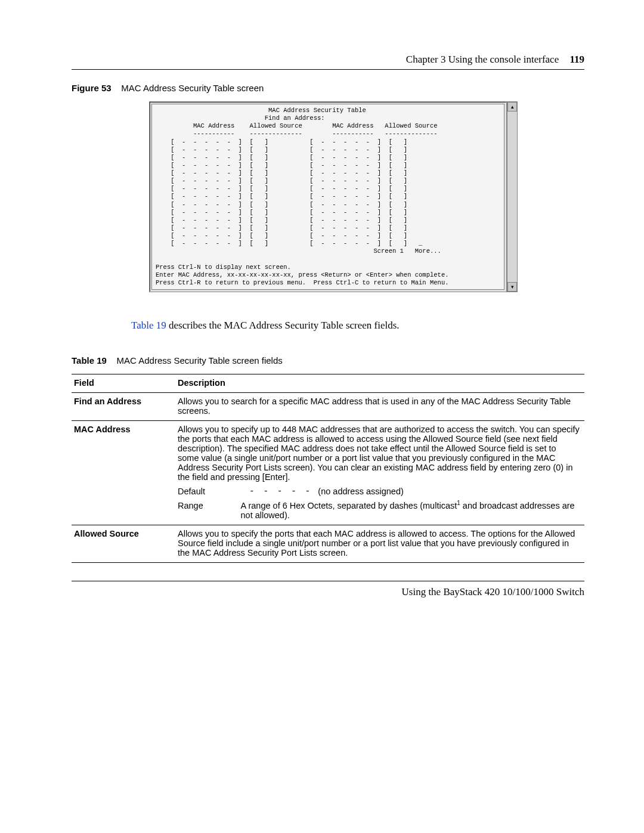  What do you see at coordinates (512, 287) in the screenshot?
I see `scroll-down-button: ▾` at bounding box center [512, 287].